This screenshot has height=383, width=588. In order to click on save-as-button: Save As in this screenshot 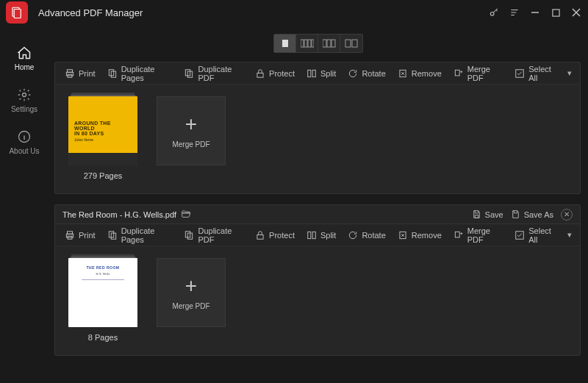, I will do `click(532, 215)`.